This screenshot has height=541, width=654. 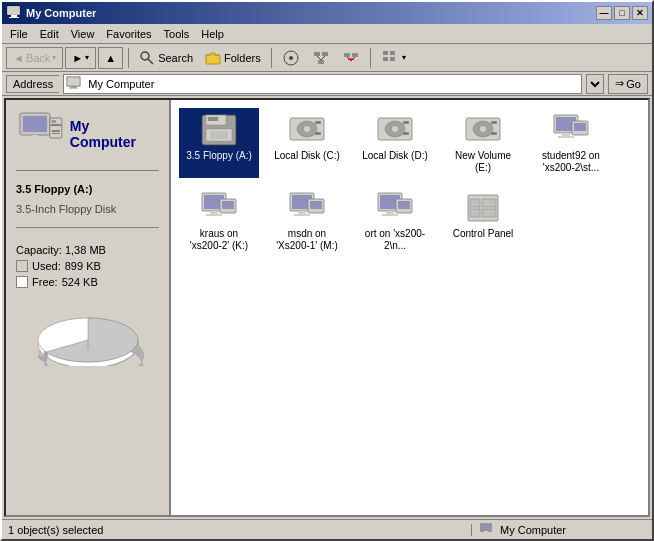 I want to click on icon-label-local_d: Local Disk (D:), so click(x=395, y=156).